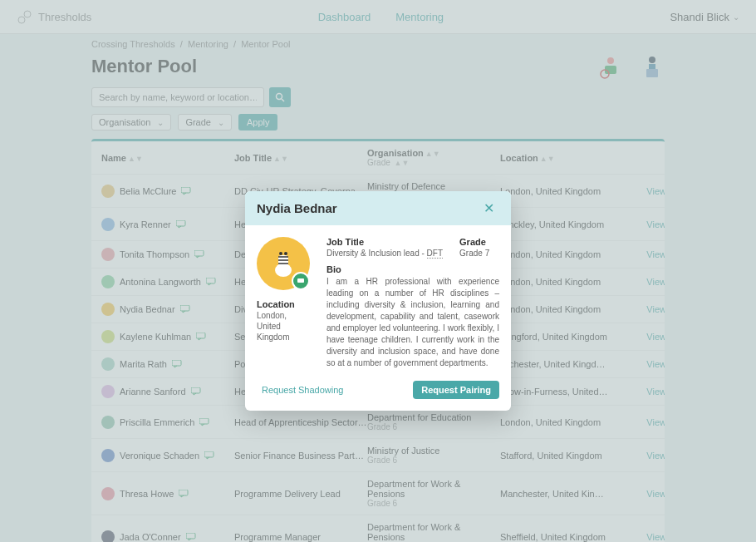 The height and width of the screenshot is (542, 756). What do you see at coordinates (283, 264) in the screenshot?
I see `avatar` at bounding box center [283, 264].